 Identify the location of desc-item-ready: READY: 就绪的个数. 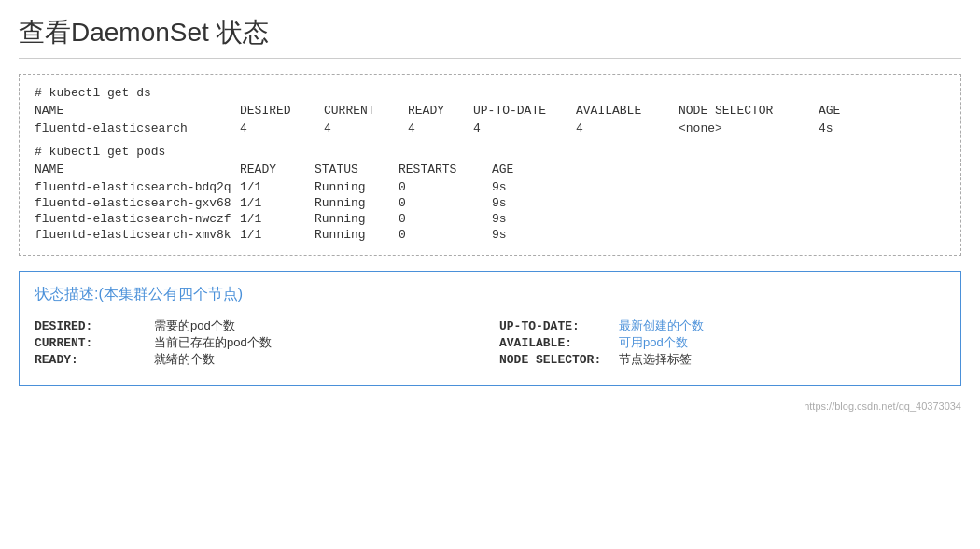
(258, 359).